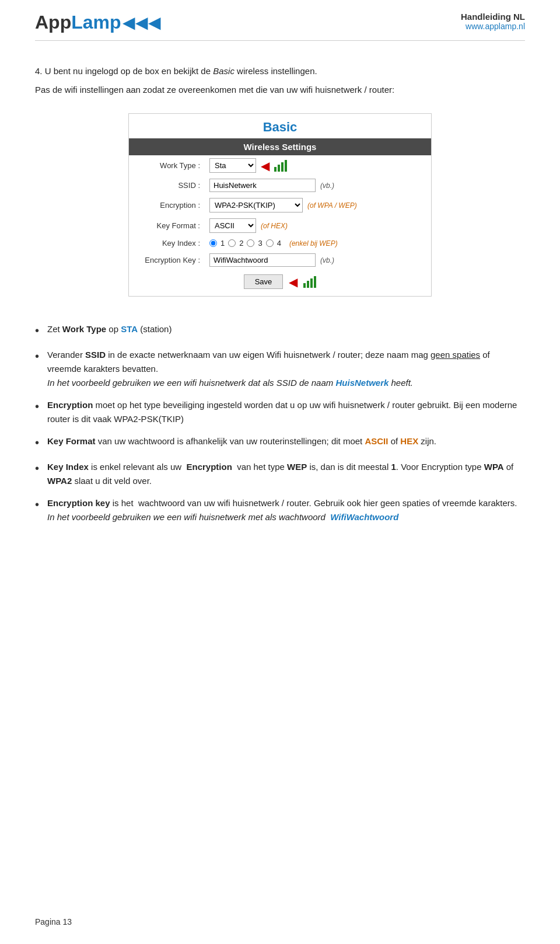 This screenshot has width=560, height=944. Describe the element at coordinates (281, 166) in the screenshot. I see `worktype-bars-icon` at that location.